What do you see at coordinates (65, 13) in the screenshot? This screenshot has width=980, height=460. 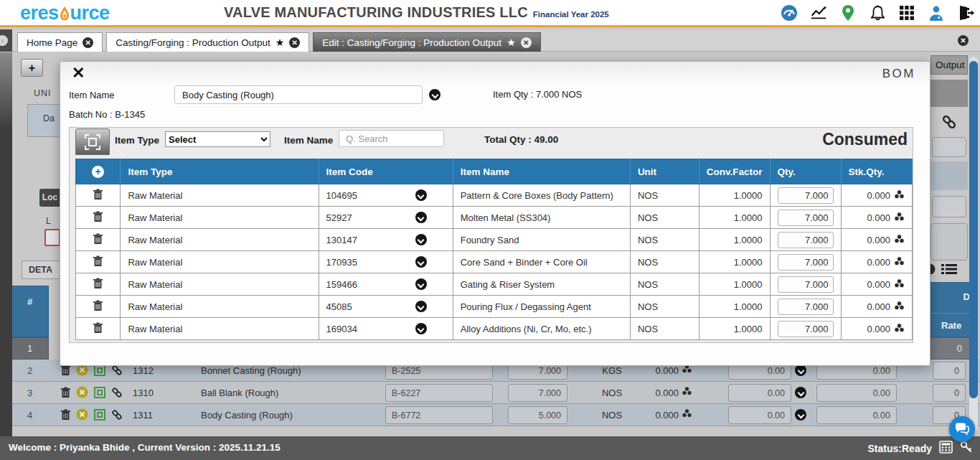 I see `eresource-logo: eresurce` at bounding box center [65, 13].